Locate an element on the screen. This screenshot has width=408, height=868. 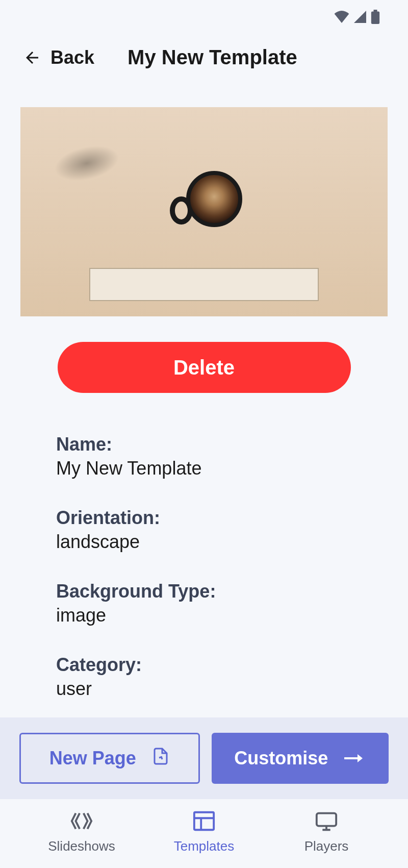
nav-slideshows-label: Slideshows is located at coordinates (82, 846).